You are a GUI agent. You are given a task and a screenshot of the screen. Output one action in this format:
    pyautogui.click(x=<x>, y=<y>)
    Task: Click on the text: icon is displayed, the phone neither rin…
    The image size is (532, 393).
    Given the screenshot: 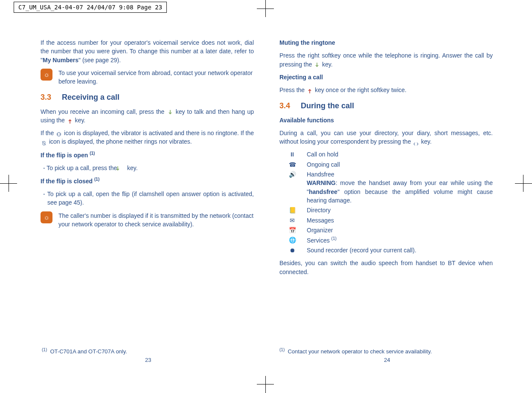 What is the action you would take?
    pyautogui.click(x=119, y=142)
    